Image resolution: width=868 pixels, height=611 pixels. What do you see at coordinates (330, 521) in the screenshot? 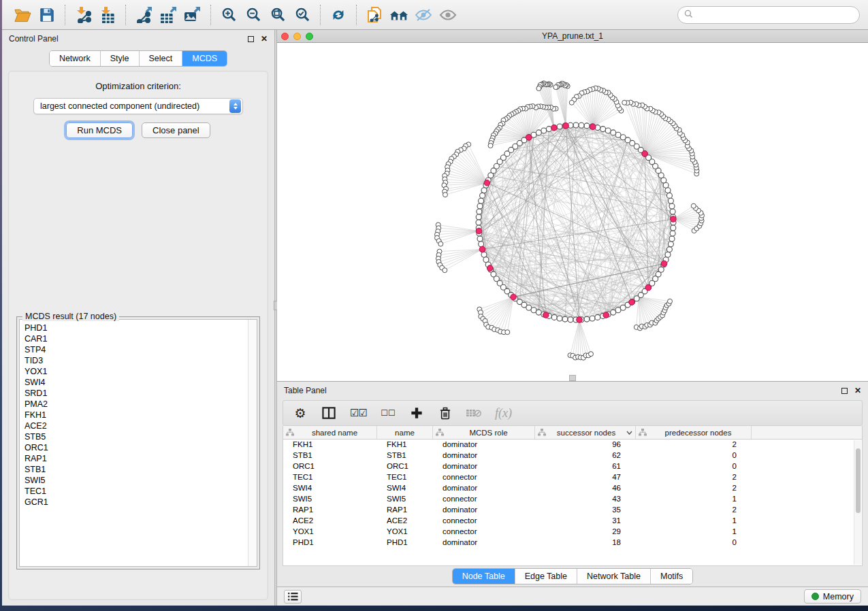
I see `cell-shared-name: ACE2` at bounding box center [330, 521].